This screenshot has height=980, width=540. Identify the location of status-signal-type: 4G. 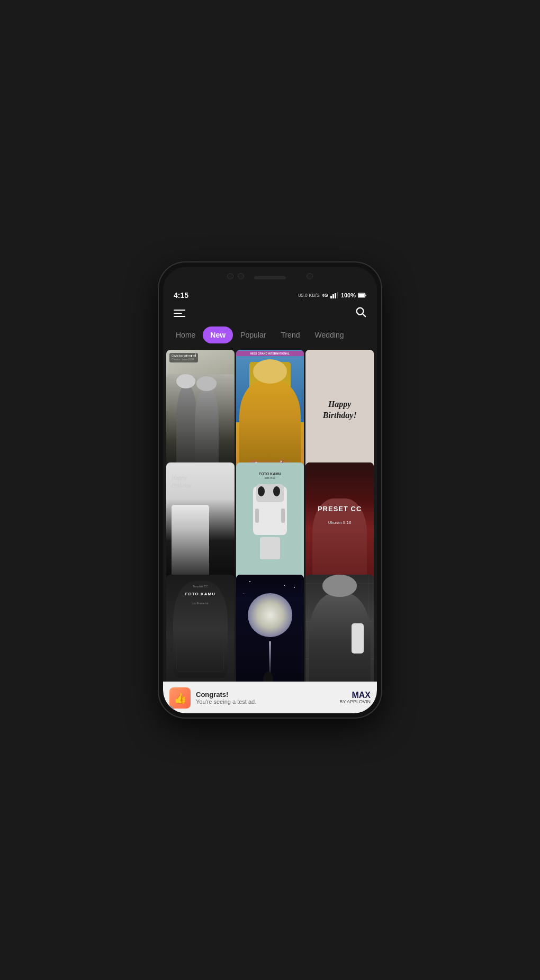
(325, 295).